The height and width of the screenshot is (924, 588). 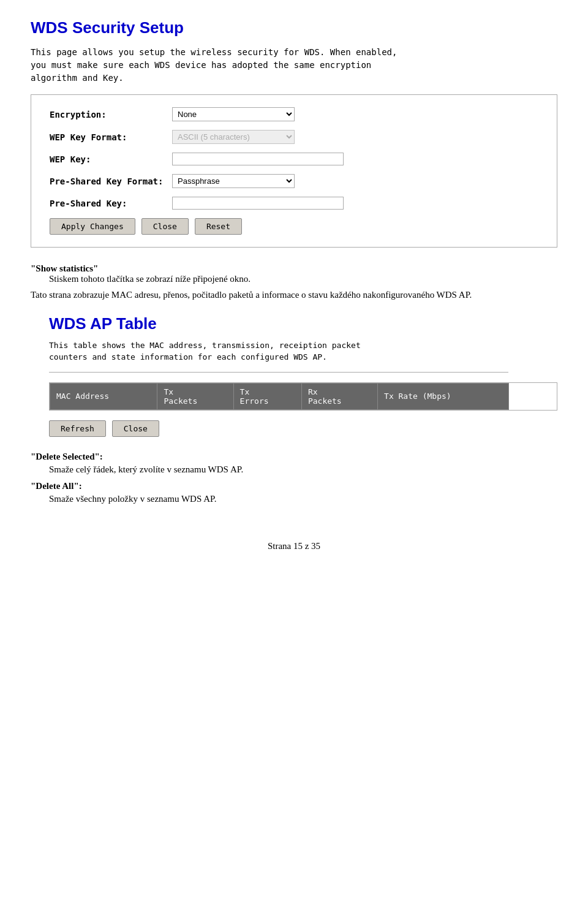 I want to click on wep-key-format-row: WEP Key Format: ASCII (5 characters) HEX…, so click(x=294, y=137).